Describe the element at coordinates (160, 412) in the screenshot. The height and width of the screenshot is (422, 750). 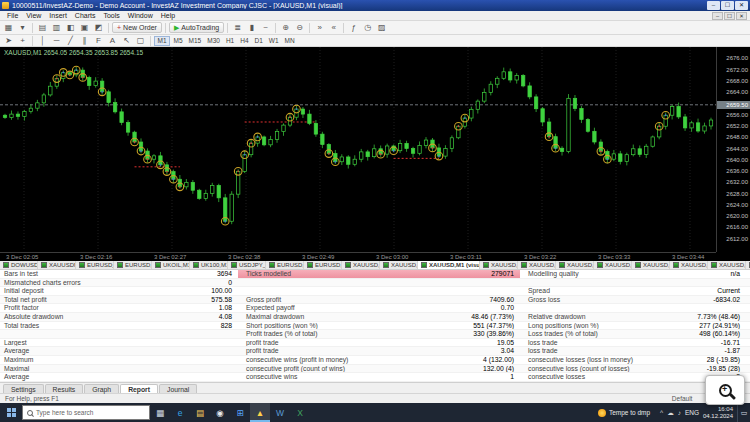
I see `taskbar-task-view-icon: ▦` at that location.